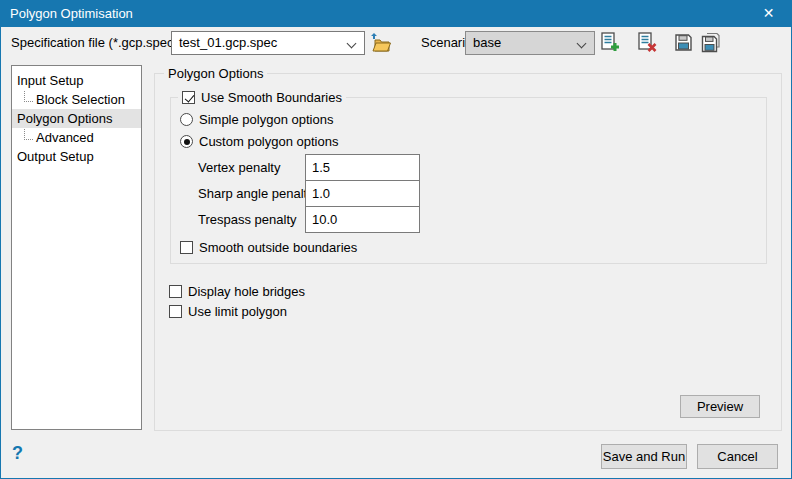 Image resolution: width=792 pixels, height=479 pixels. Describe the element at coordinates (362, 220) in the screenshot. I see `trespass-penalty-input` at that location.